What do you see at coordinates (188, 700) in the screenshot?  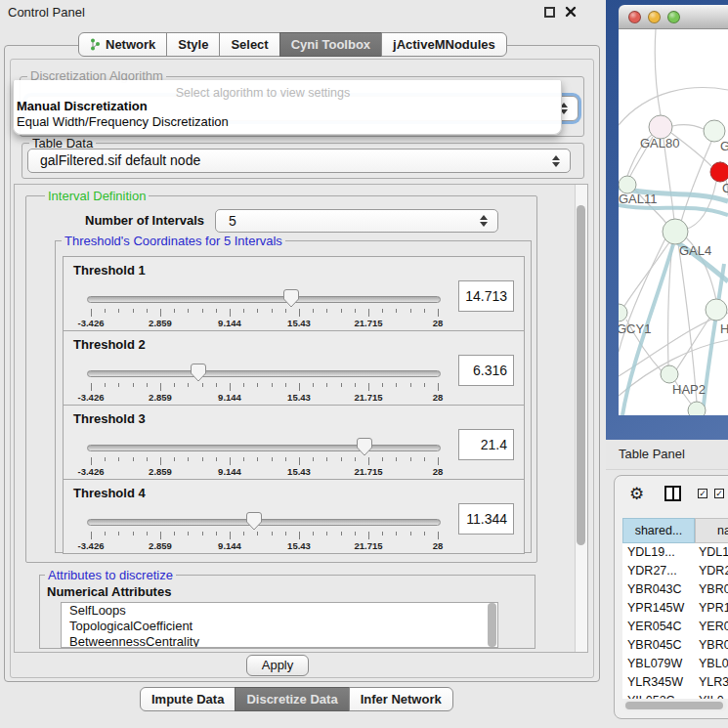 I see `tab-impute-data: Impute Data` at bounding box center [188, 700].